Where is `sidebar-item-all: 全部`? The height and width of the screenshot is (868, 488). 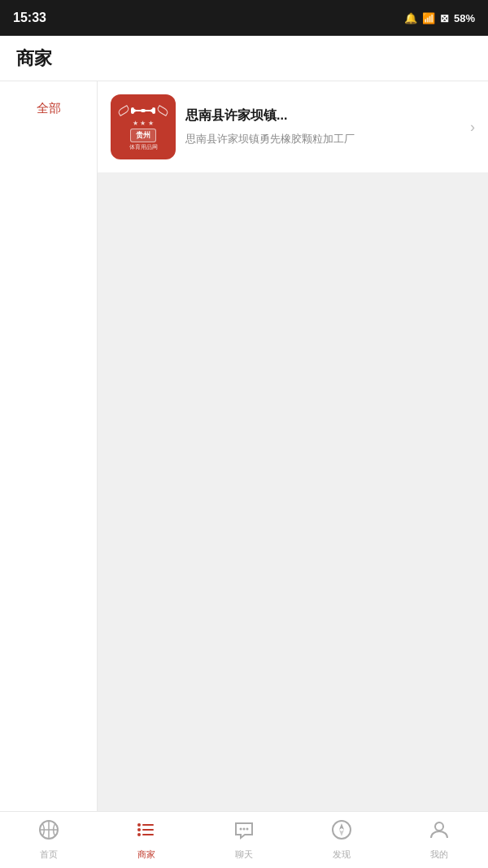
sidebar-item-all: 全部 is located at coordinates (49, 109).